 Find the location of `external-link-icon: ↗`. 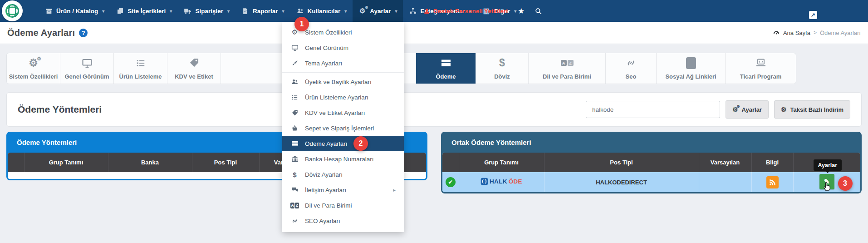

external-link-icon: ↗ is located at coordinates (813, 15).